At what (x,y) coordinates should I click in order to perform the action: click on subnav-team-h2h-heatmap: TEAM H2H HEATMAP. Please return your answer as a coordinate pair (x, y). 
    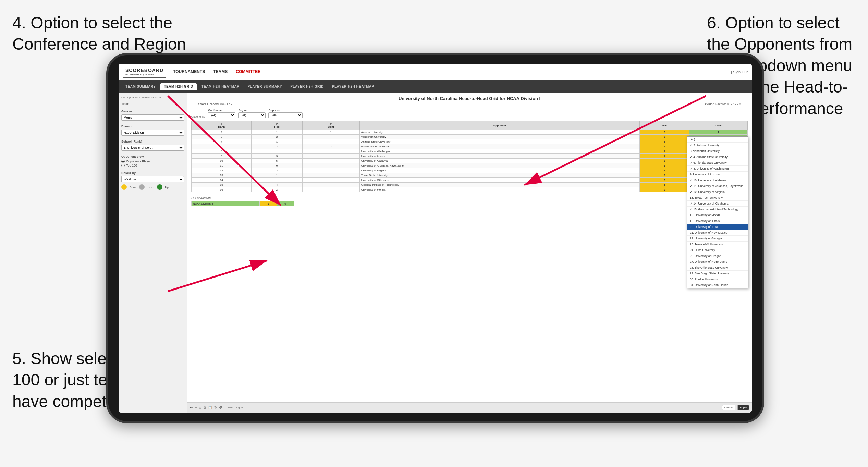
    Looking at the image, I should click on (221, 86).